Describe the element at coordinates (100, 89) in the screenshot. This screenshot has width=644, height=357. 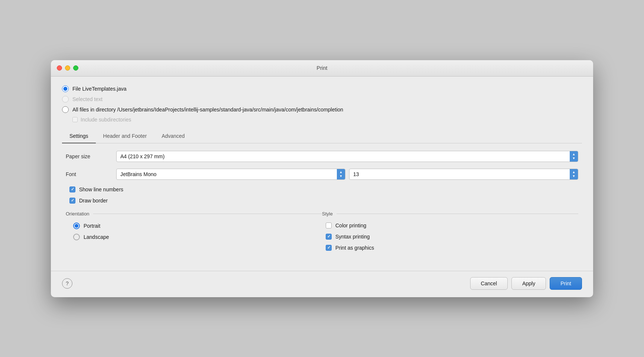
I see `file-radio-label: File LiveTemplates.java` at that location.